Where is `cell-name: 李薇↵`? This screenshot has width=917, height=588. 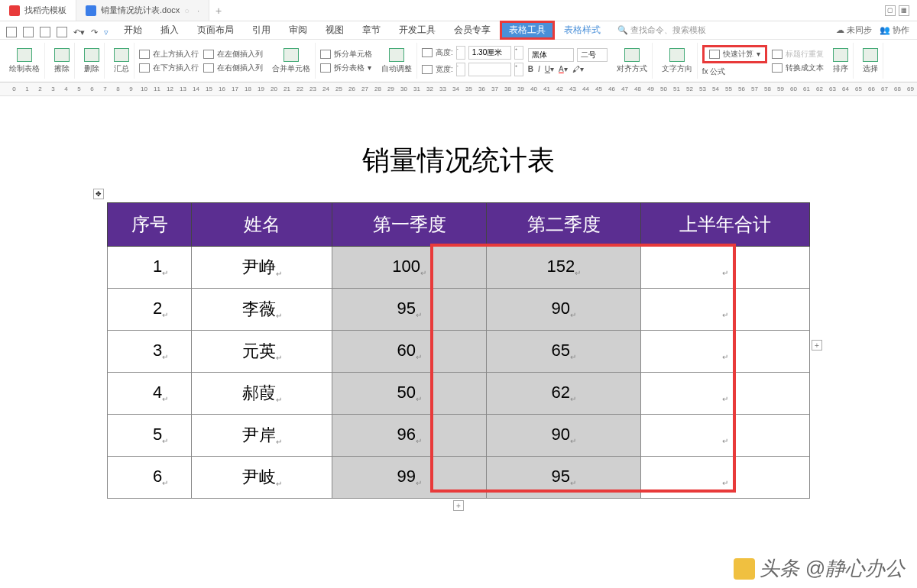 cell-name: 李薇↵ is located at coordinates (262, 310).